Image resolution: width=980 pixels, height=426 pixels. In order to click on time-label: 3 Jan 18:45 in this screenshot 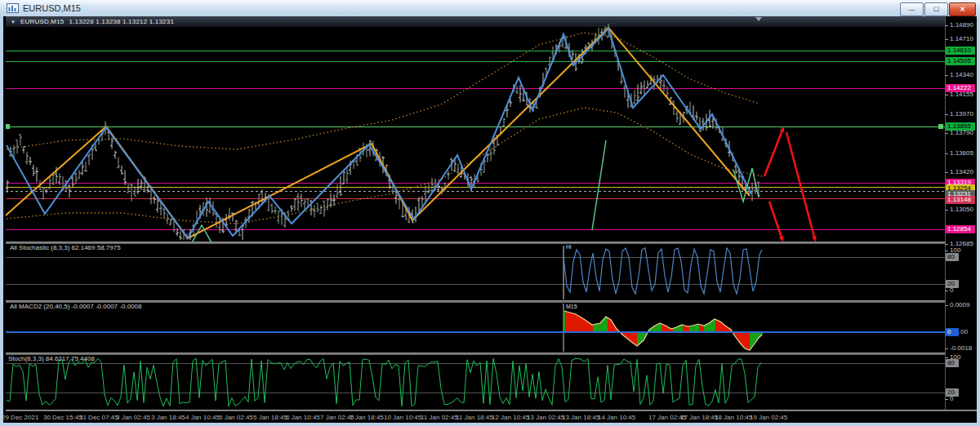, I will do `click(168, 418)`.